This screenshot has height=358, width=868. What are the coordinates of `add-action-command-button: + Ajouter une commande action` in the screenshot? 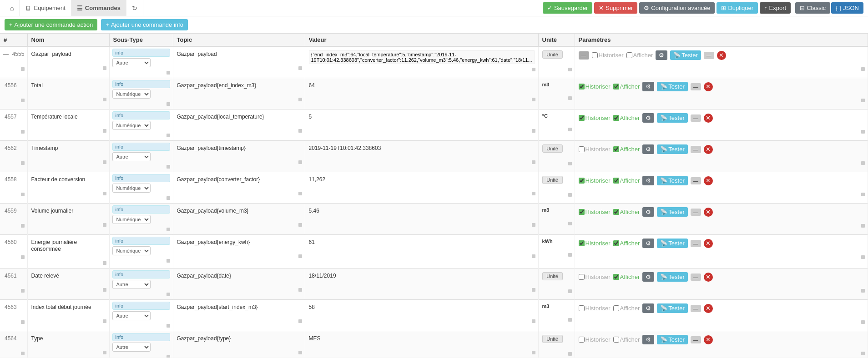 It's located at (51, 25).